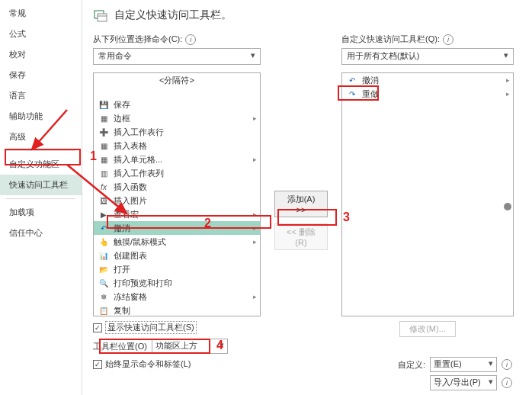 The width and height of the screenshot is (532, 395). I want to click on list-item-border: ▦边框▸, so click(177, 118).